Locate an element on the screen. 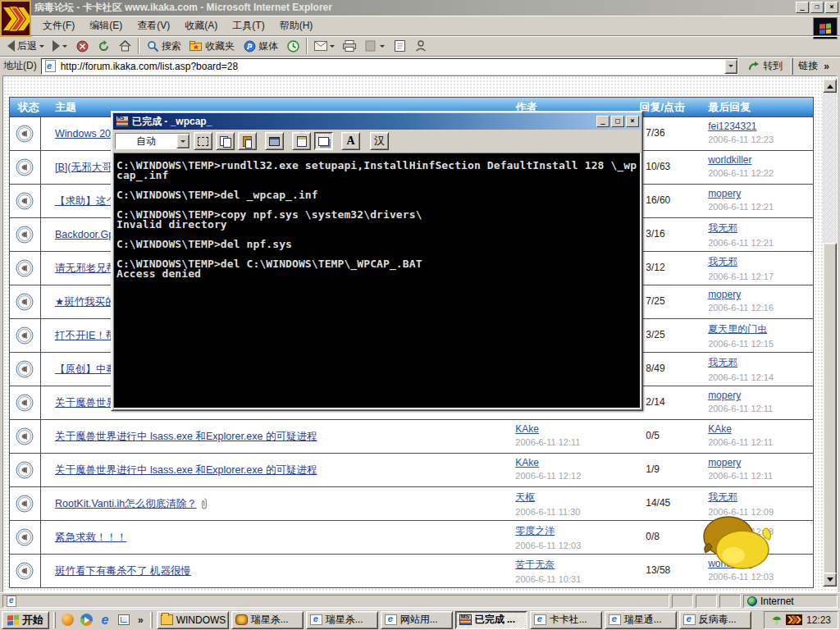 The width and height of the screenshot is (840, 630). author-link: 零度之洋 is located at coordinates (576, 532).